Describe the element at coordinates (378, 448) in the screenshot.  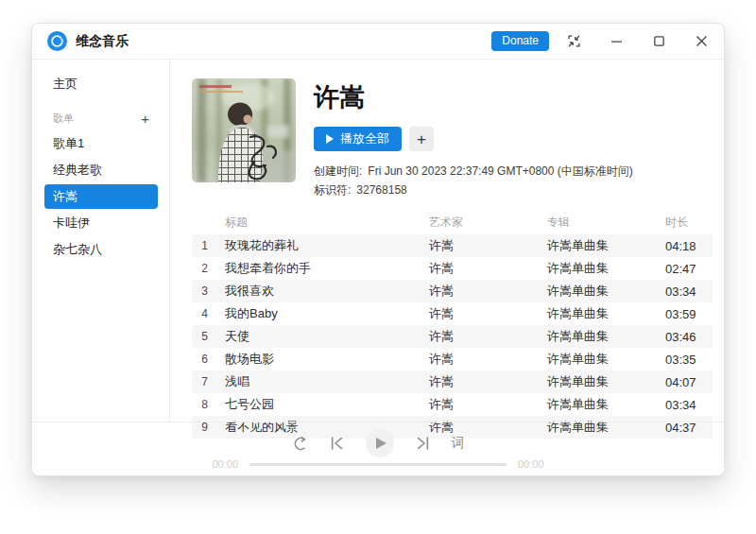
I see `player-bar: 词 00:00 00:00` at that location.